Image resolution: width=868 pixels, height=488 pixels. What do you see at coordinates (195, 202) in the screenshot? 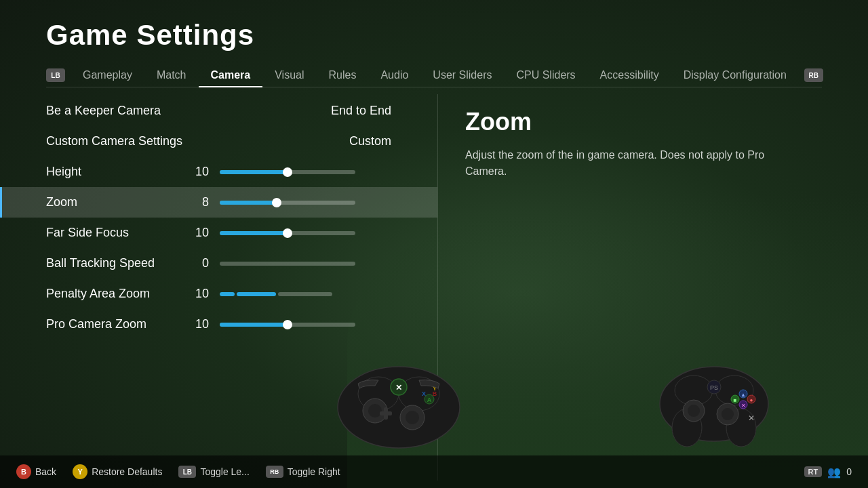
I see `setting-value-zoom: 8` at bounding box center [195, 202].